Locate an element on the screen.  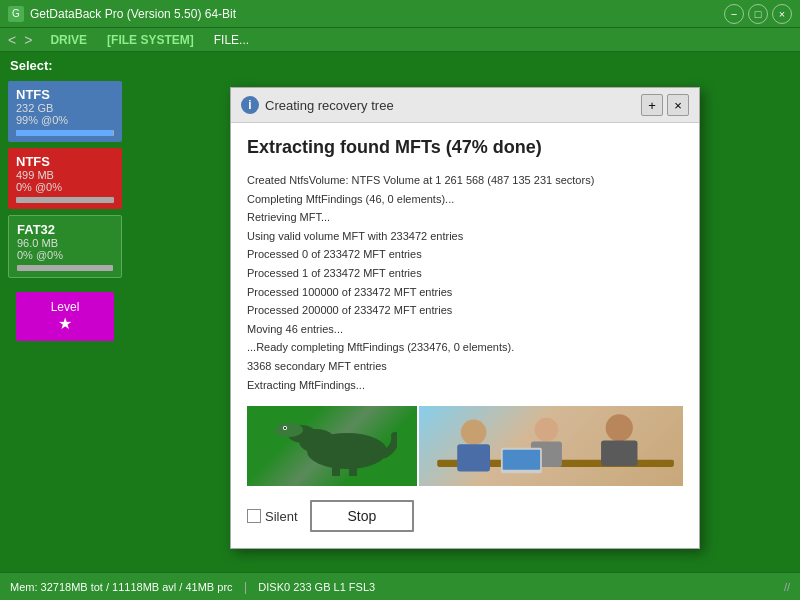
drive-info-3: 0% @0% is located at coordinates (65, 255).